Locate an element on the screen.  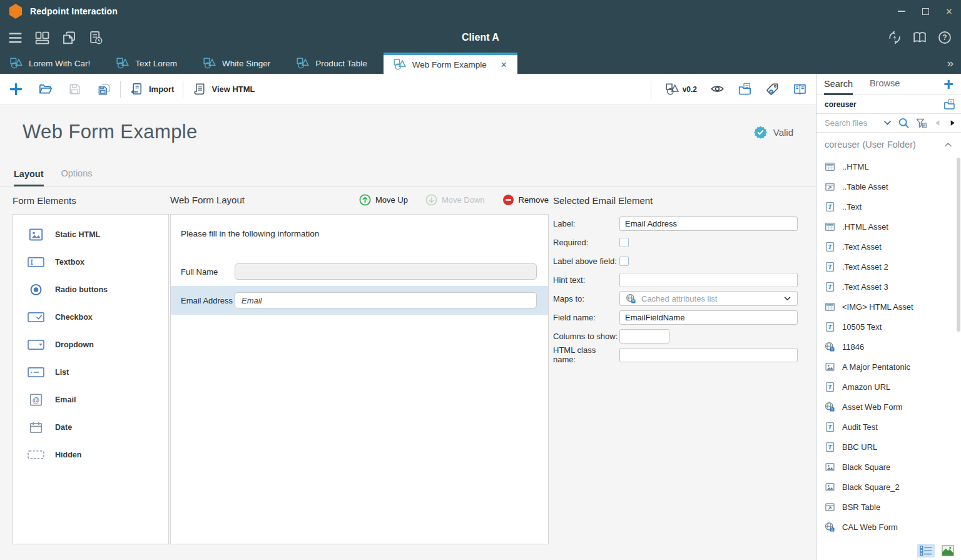
file-item-text-asset-3: .Text Asset 3 is located at coordinates (888, 287).